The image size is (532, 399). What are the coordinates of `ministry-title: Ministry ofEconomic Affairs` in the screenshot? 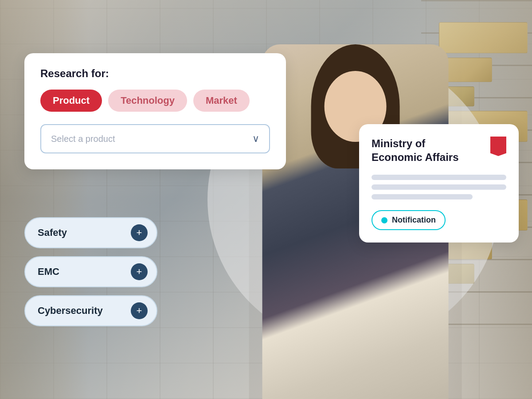 It's located at (415, 150).